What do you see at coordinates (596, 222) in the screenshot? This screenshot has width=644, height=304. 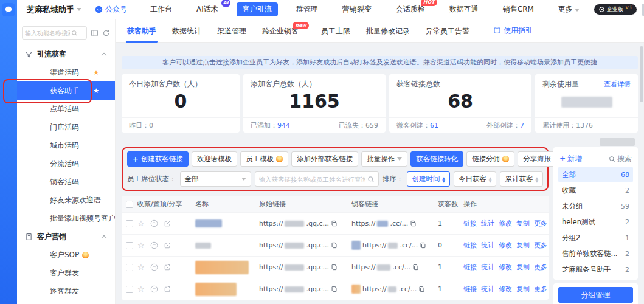 I see `group-item-helen-test: helen测试2` at bounding box center [596, 222].